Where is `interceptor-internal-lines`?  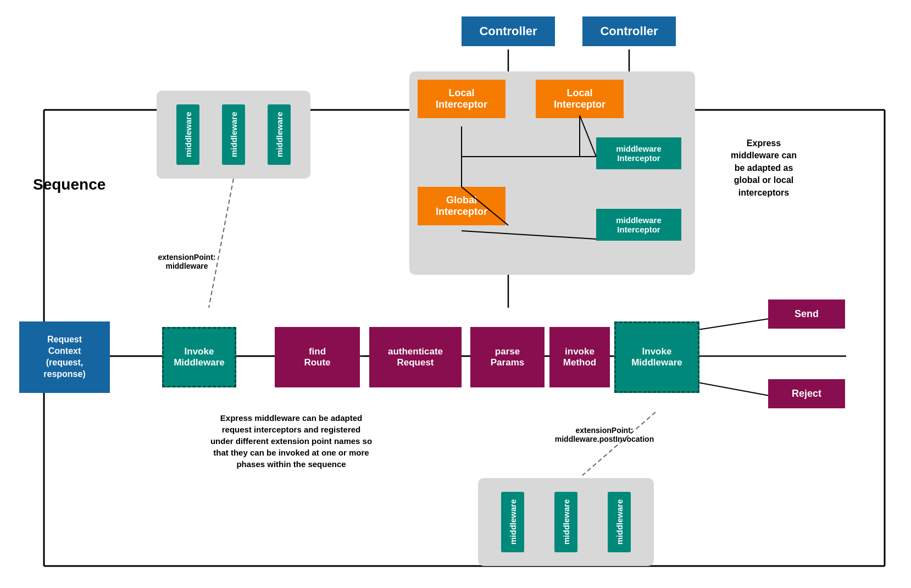 interceptor-internal-lines is located at coordinates (552, 173).